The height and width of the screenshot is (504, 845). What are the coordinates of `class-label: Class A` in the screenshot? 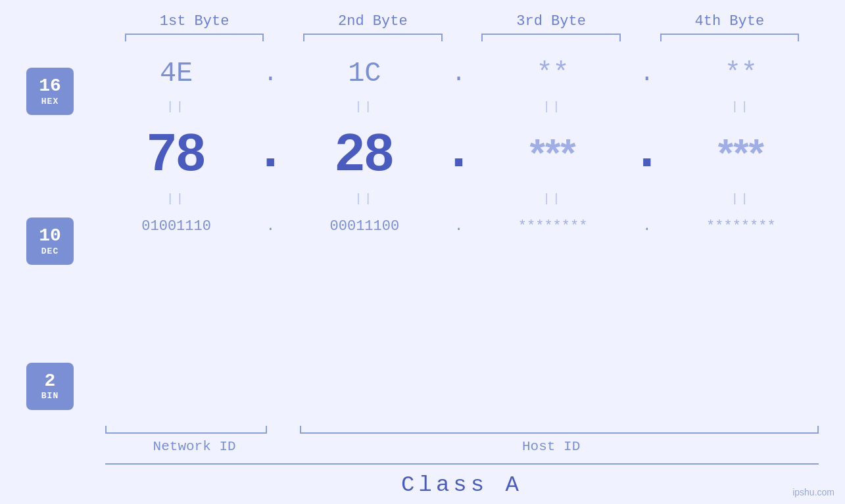 It's located at (462, 485).